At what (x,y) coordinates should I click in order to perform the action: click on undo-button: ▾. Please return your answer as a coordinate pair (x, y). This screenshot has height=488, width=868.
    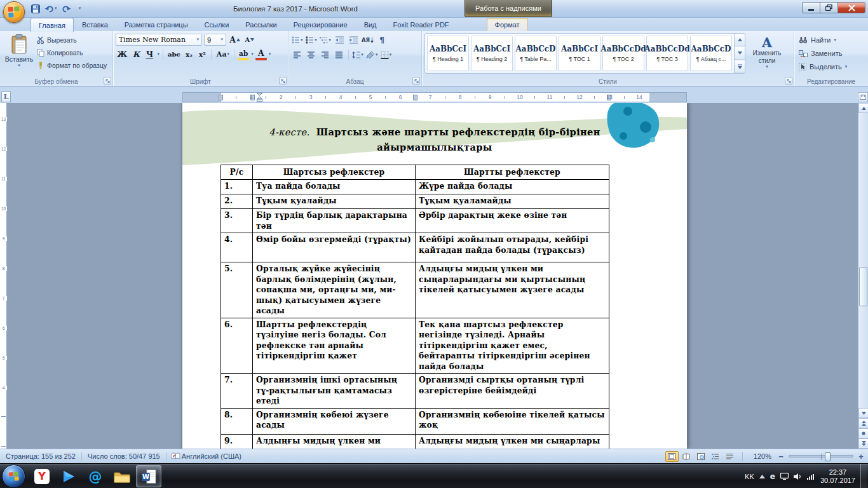
    Looking at the image, I should click on (51, 9).